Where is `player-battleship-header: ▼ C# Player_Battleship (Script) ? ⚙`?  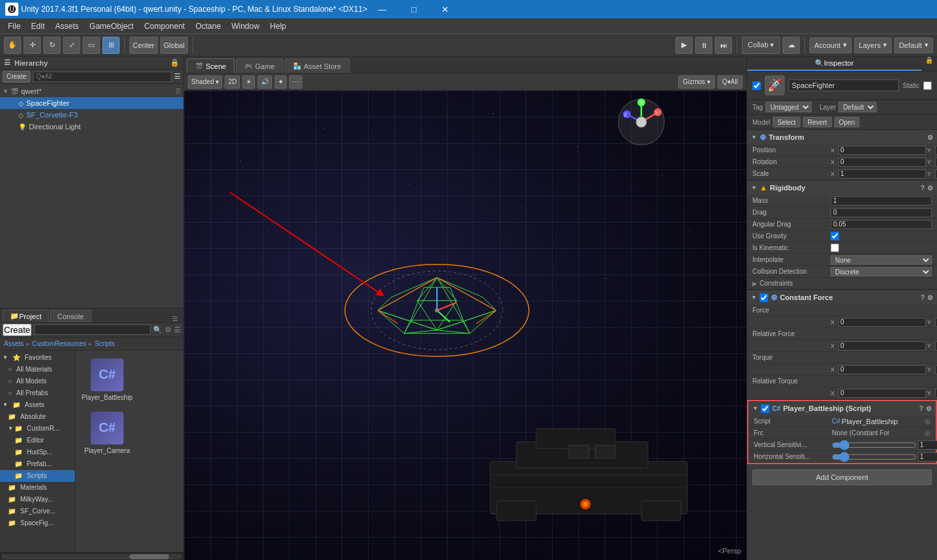
player-battleship-header: ▼ C# Player_Battleship (Script) ? ⚙ is located at coordinates (842, 408).